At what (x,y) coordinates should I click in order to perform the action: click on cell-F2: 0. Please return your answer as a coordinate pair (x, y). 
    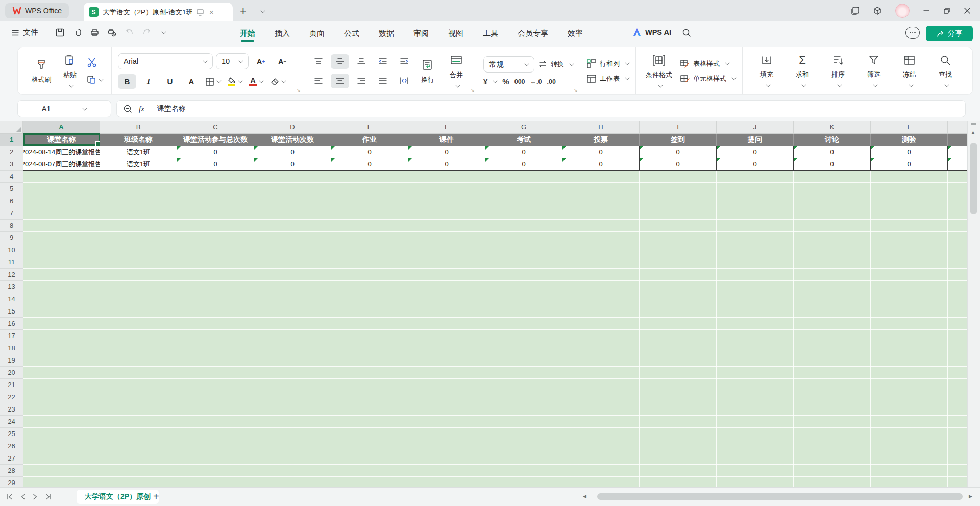
    Looking at the image, I should click on (447, 152).